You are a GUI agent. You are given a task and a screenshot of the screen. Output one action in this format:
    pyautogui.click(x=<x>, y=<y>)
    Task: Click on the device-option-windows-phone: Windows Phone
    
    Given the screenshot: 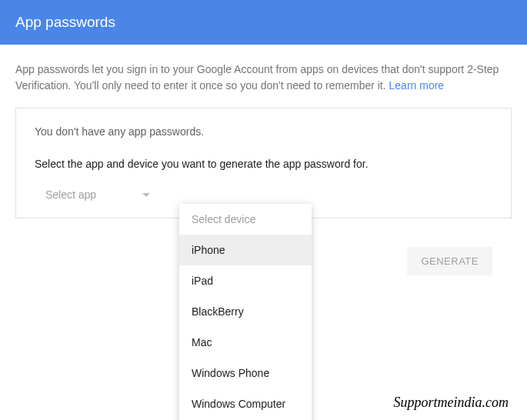 What is the action you would take?
    pyautogui.click(x=245, y=373)
    